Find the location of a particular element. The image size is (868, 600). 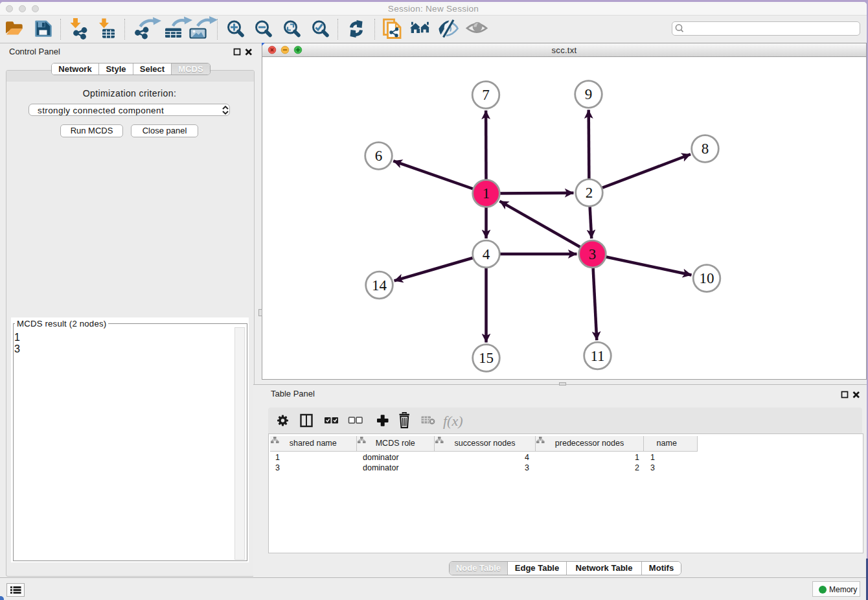

svg-text: 11 is located at coordinates (597, 356).